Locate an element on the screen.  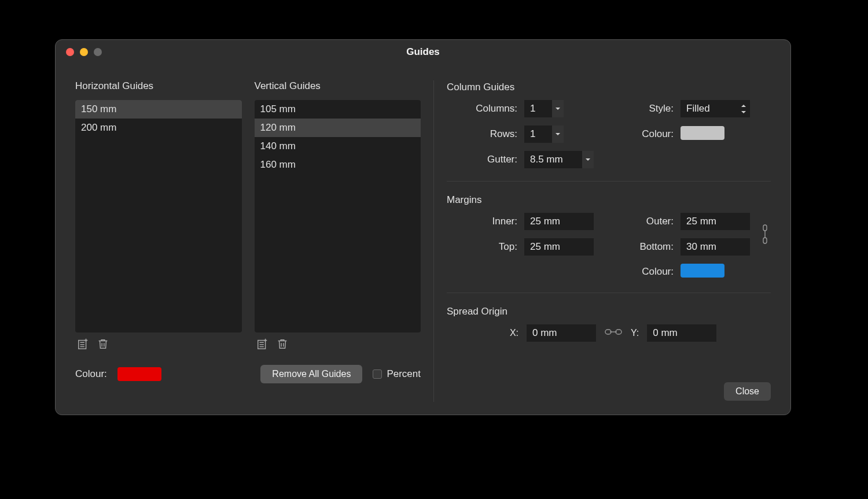
inner-label: Inner: is located at coordinates (484, 221).